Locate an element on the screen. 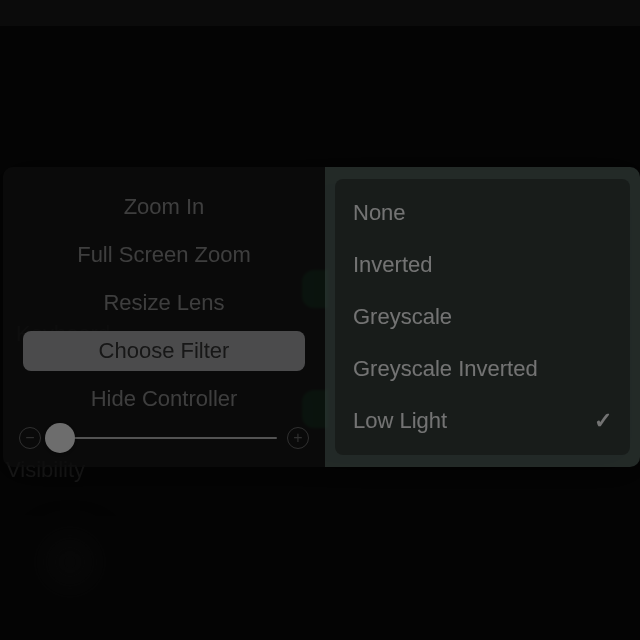  filter-option-label: None is located at coordinates (380, 213).